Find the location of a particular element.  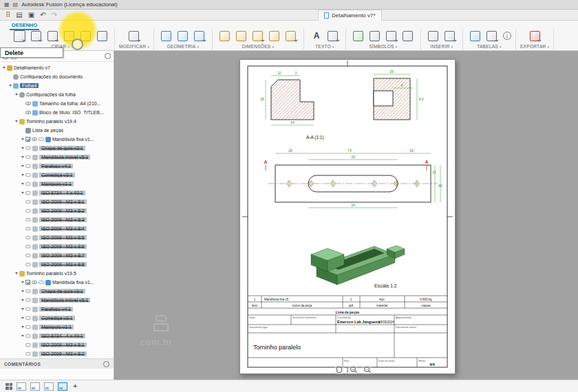

hole-note-icon is located at coordinates (291, 36).